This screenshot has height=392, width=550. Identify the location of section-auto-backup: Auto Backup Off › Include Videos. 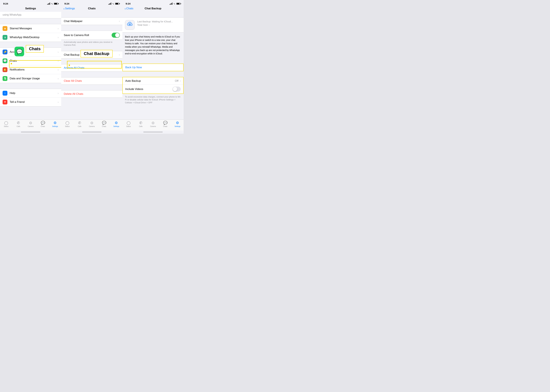
(153, 85).